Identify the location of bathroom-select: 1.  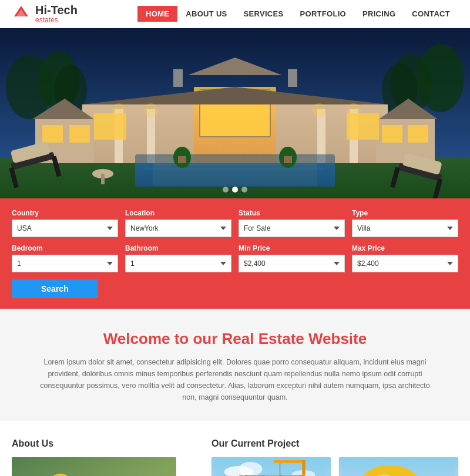
(179, 264).